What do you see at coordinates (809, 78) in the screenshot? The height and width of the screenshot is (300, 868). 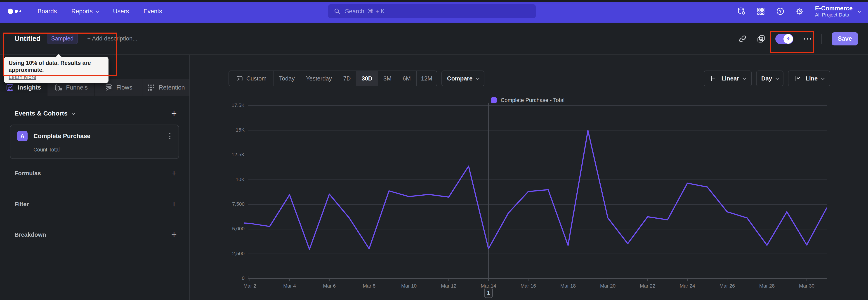 I see `chart-type-dropdown: Line` at bounding box center [809, 78].